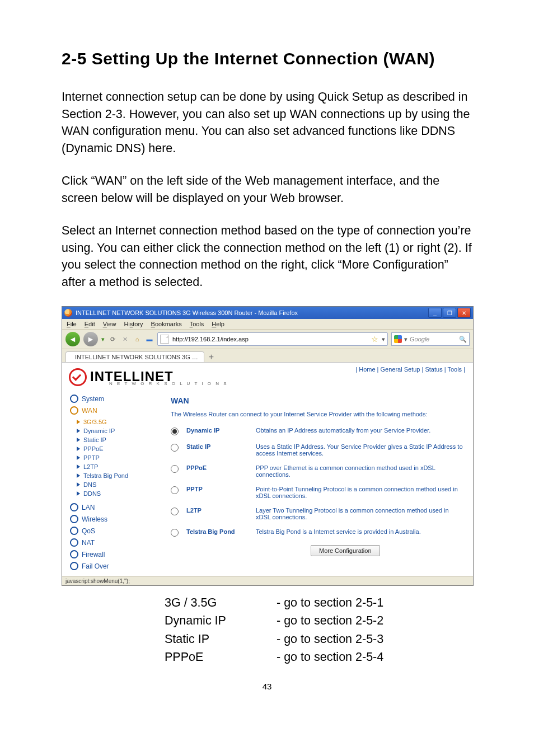 This screenshot has width=534, height=756. I want to click on sidebar-subitem-l2tp: L2TP, so click(115, 467).